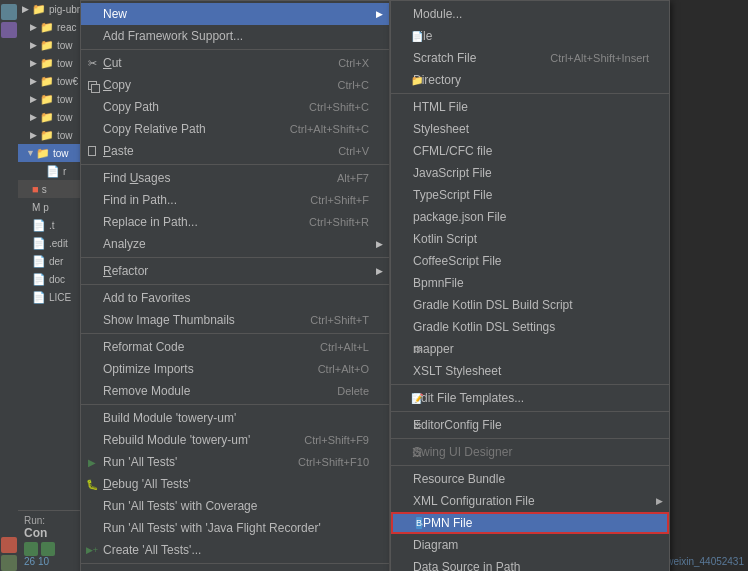 This screenshot has height=571, width=748. Describe the element at coordinates (235, 484) in the screenshot. I see `ctx-item-debug-tests: 🐛 Debug 'All Tests'` at that location.